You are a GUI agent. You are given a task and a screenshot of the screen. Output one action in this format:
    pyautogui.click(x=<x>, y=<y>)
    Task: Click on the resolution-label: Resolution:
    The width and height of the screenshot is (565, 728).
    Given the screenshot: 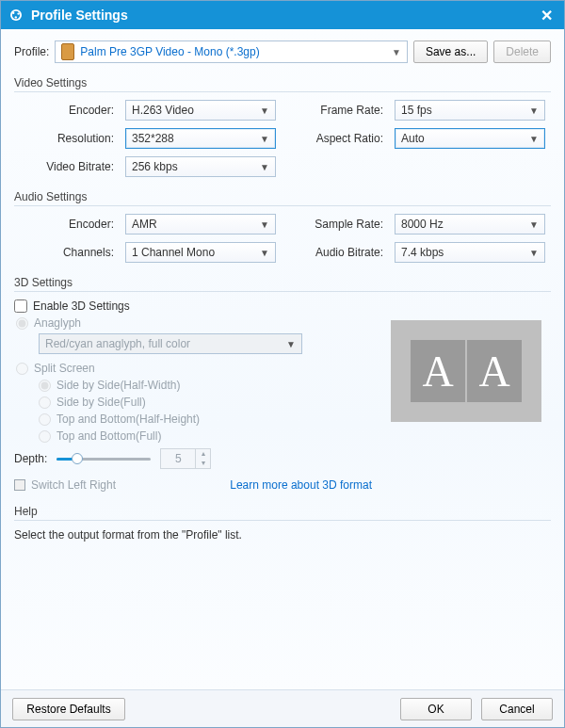 What is the action you would take?
    pyautogui.click(x=66, y=138)
    